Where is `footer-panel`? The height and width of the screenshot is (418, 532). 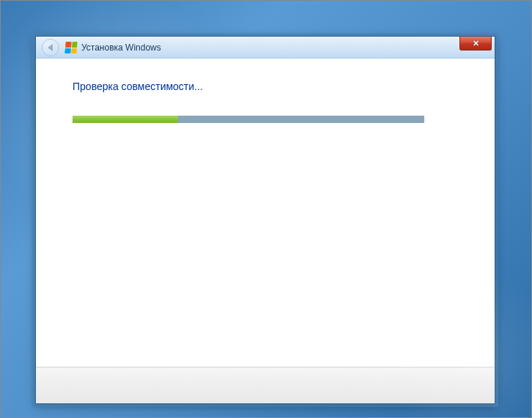 footer-panel is located at coordinates (265, 385).